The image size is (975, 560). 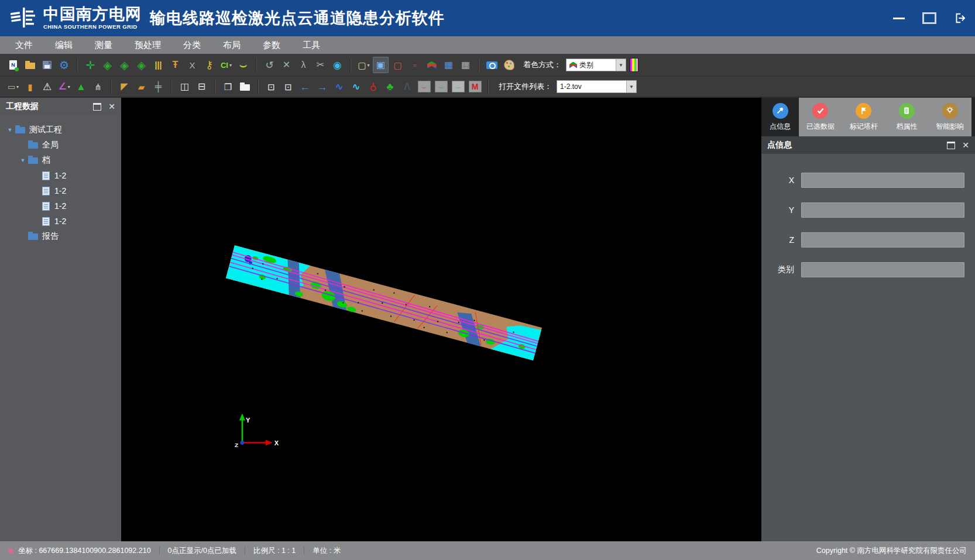 What do you see at coordinates (907, 117) in the screenshot?
I see `tab-span-attrs: 档属性` at bounding box center [907, 117].